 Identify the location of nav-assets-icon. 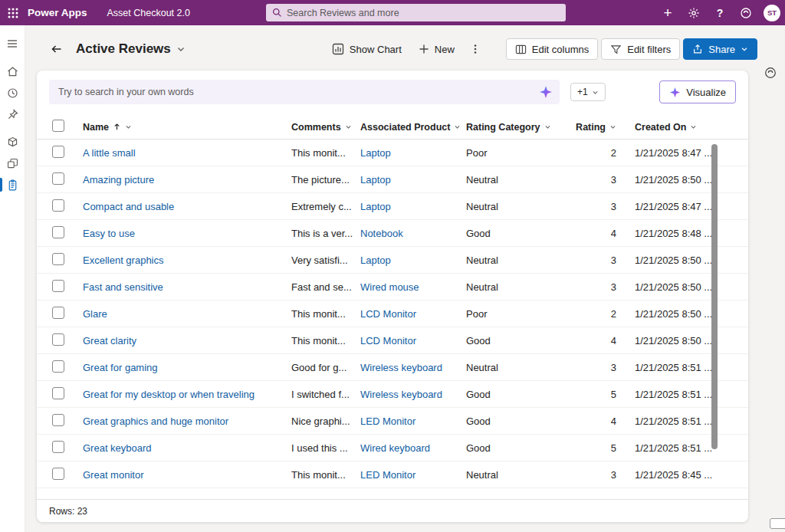
(12, 142).